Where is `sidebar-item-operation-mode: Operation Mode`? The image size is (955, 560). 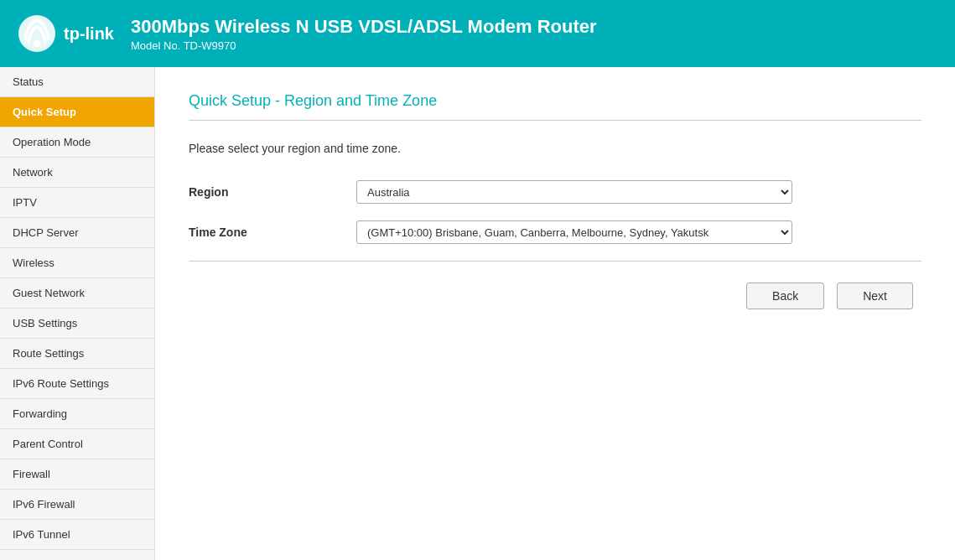
sidebar-item-operation-mode: Operation Mode is located at coordinates (77, 143).